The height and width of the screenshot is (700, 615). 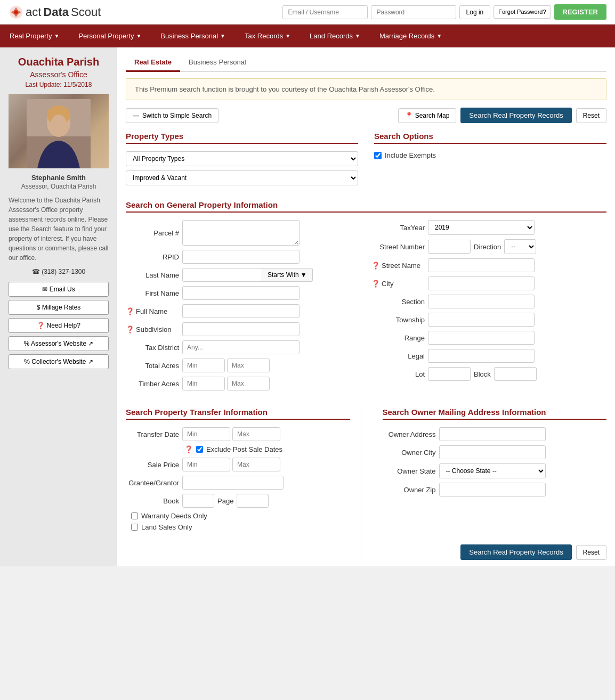 What do you see at coordinates (495, 452) in the screenshot?
I see `owner-city-row: Owner City` at bounding box center [495, 452].